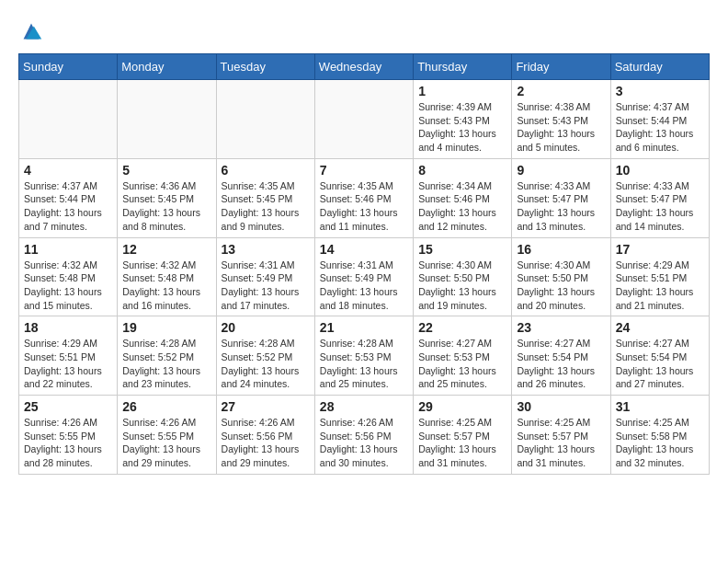  Describe the element at coordinates (660, 443) in the screenshot. I see `day-info: Sunrise: 4:25 AMSunset: 5:58 PMDaylight:…` at that location.